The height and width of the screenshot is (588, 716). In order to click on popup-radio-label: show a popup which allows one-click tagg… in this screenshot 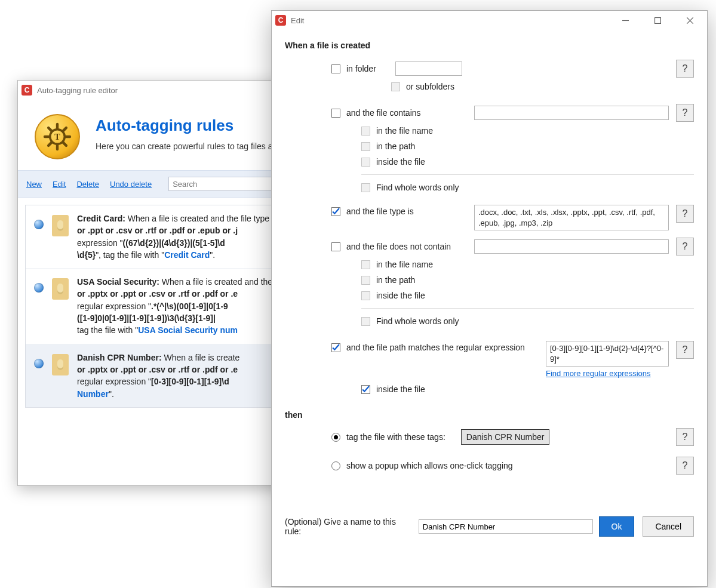, I will do `click(430, 466)`.